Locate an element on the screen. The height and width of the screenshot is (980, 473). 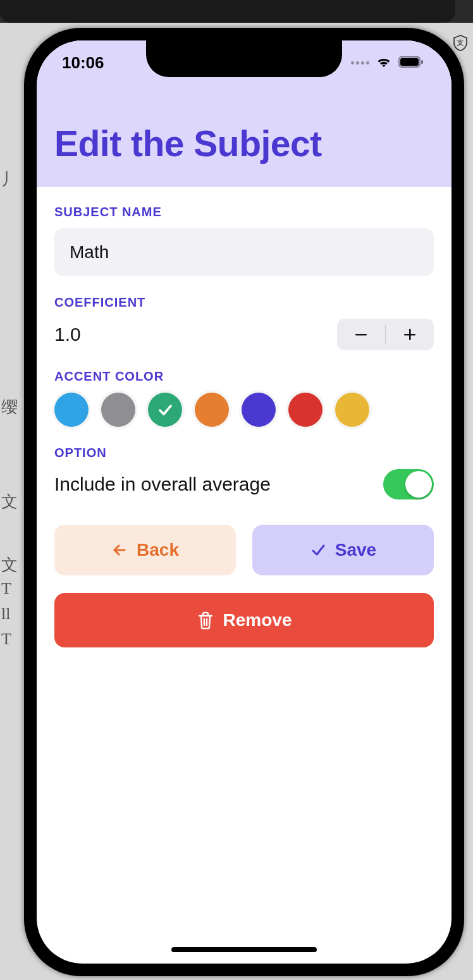
background-obscured-text: 缨 is located at coordinates (9, 407).